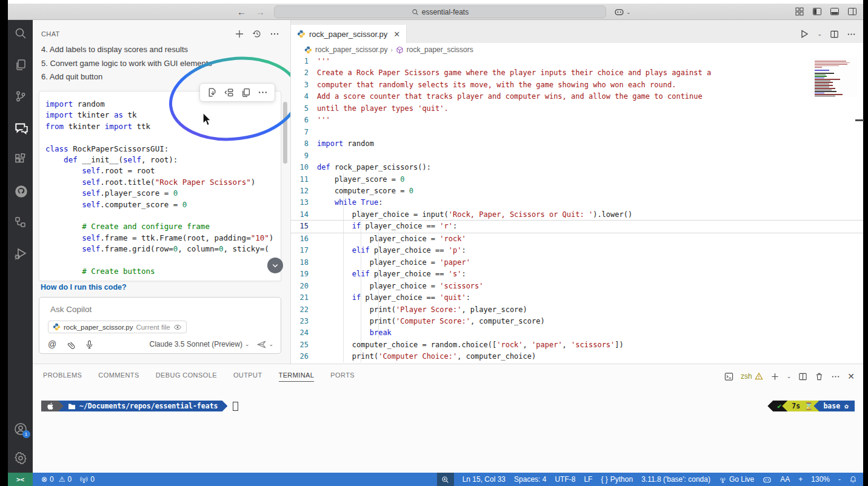  What do you see at coordinates (676, 479) in the screenshot?
I see `python-interpreter: 3.11.8 ('base': conda)` at bounding box center [676, 479].